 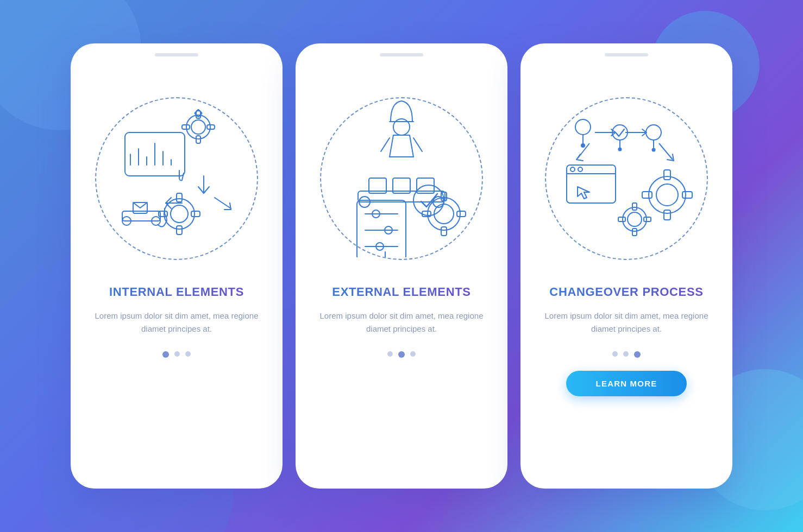 What do you see at coordinates (626, 292) in the screenshot?
I see `card-changeover-title: CHANGEOVER PROCESS` at bounding box center [626, 292].